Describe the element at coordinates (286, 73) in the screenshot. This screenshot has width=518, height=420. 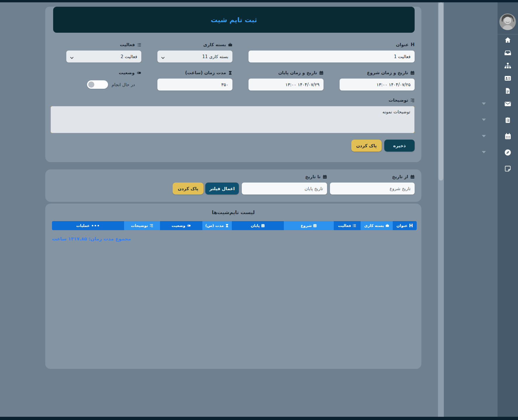
I see `end-label: تاریخ و زمان پایان` at that location.